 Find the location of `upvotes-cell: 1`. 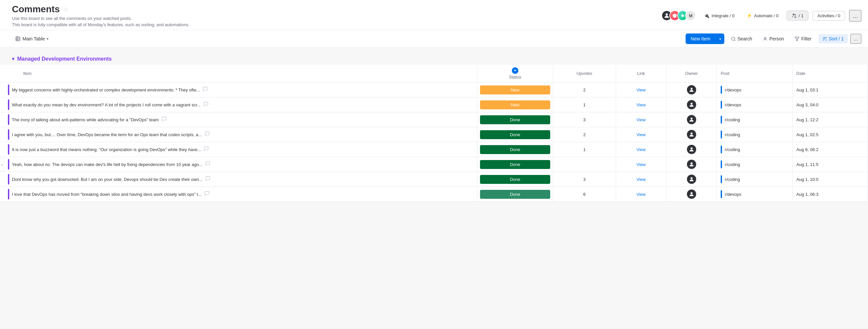

upvotes-cell: 1 is located at coordinates (584, 105).